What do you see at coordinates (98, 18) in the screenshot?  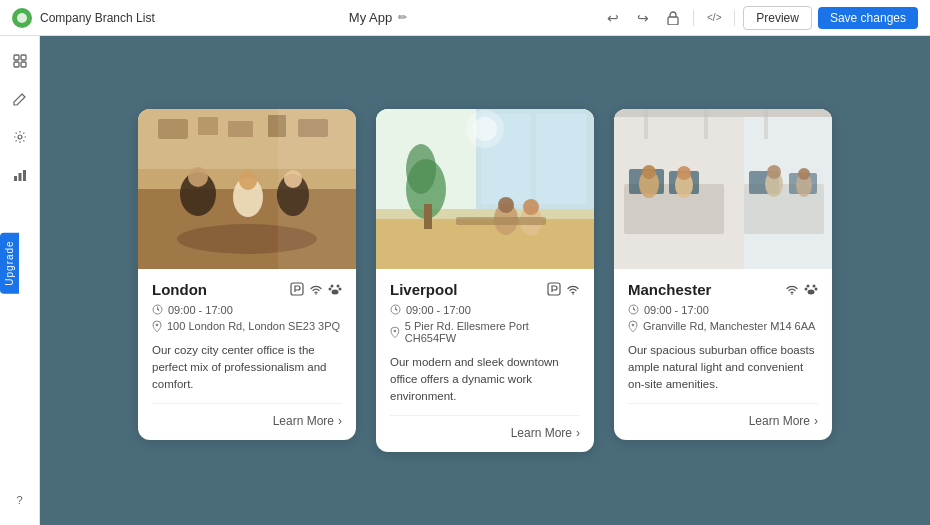 I see `app-name-label: Company Branch List` at bounding box center [98, 18].